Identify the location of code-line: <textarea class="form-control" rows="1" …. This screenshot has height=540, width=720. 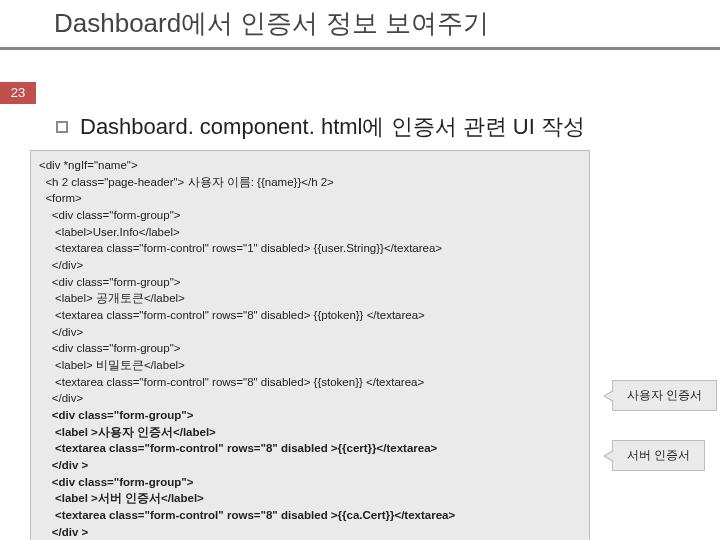
(240, 248).